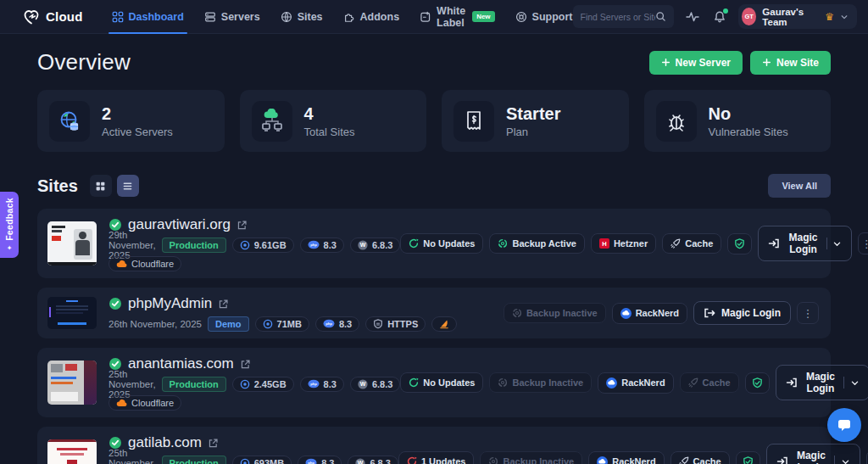 This screenshot has width=868, height=464. Describe the element at coordinates (263, 384) in the screenshot. I see `disk-usage-chip: 2.45GB` at that location.